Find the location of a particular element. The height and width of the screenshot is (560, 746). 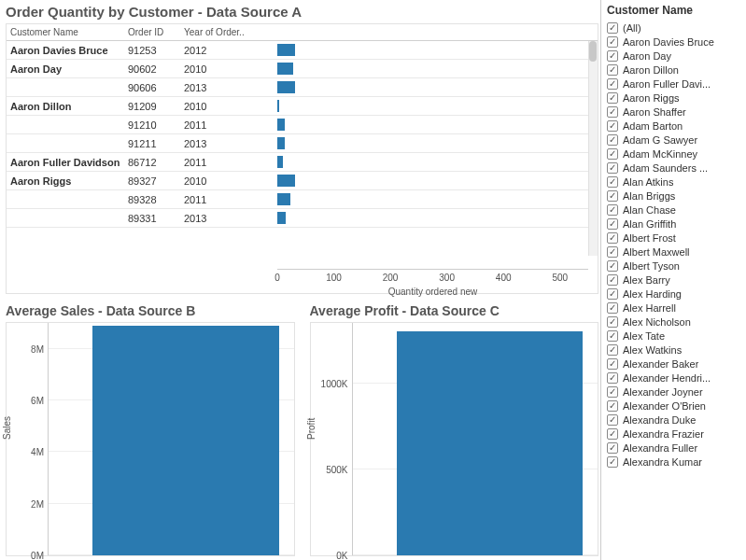

filter-item: Alan Briggs is located at coordinates (676, 196).